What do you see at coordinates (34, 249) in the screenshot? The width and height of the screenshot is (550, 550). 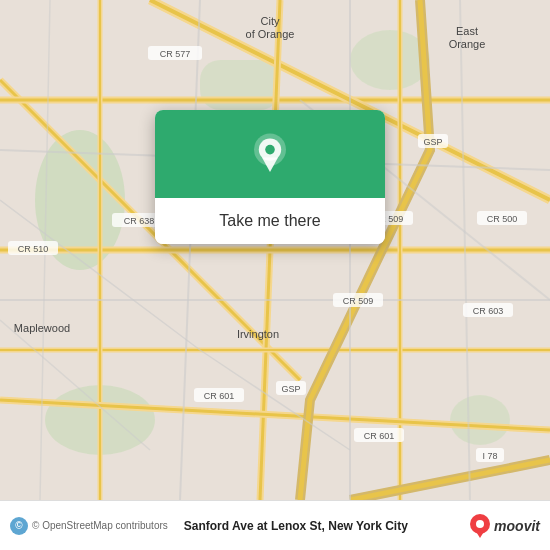 I see `svg-text: CR 510` at bounding box center [34, 249].